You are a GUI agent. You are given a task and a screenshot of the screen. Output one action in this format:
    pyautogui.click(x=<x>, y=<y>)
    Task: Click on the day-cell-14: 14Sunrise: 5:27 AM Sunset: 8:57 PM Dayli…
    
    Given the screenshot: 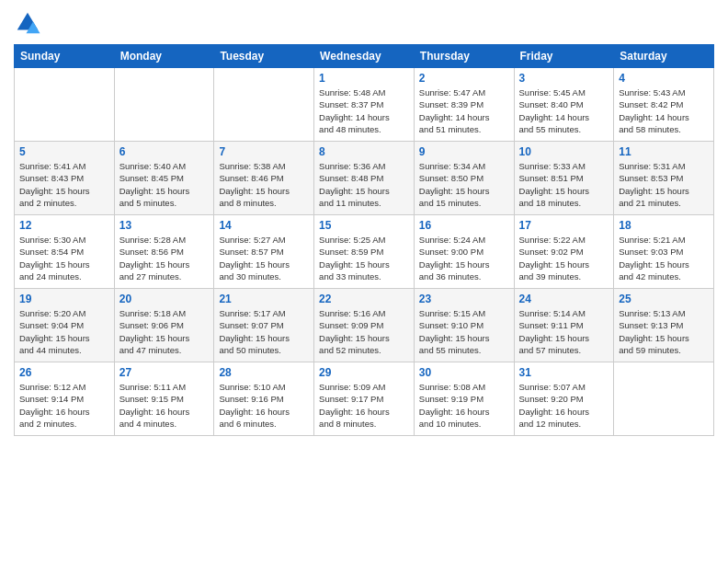 What is the action you would take?
    pyautogui.click(x=265, y=252)
    